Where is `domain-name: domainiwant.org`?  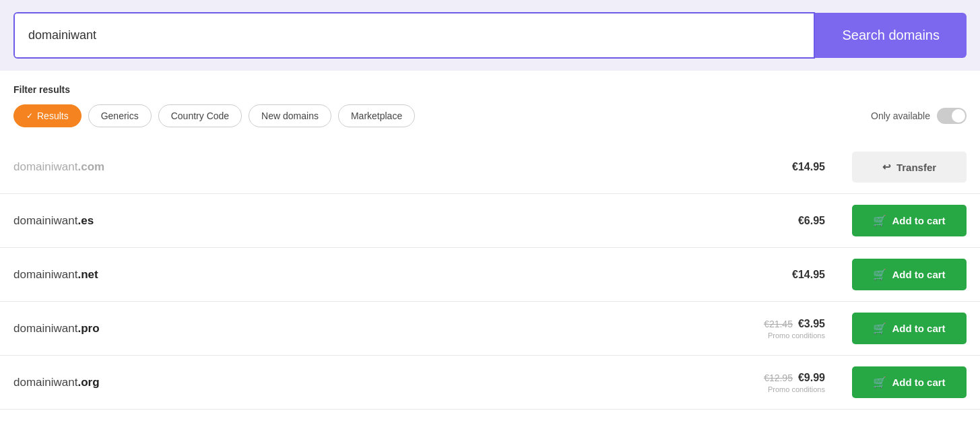
domain-name: domainiwant.org is located at coordinates (57, 383).